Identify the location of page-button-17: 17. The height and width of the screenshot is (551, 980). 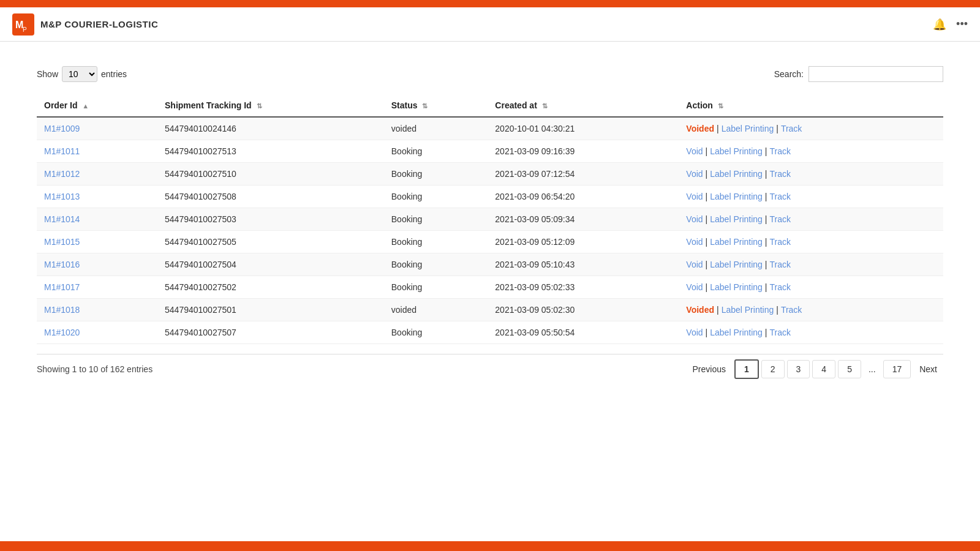
(897, 369).